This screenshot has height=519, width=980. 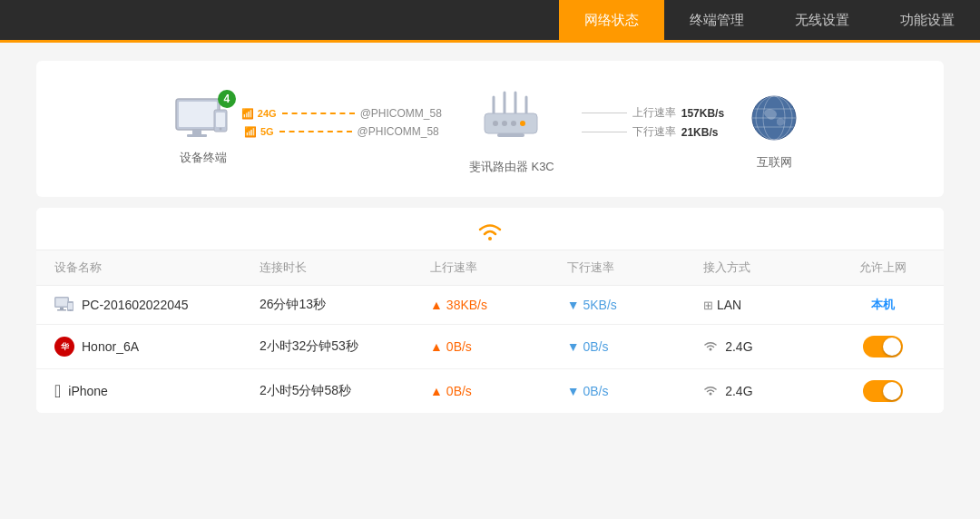 I want to click on router-label: 斐讯路由器 K3C, so click(x=512, y=167).